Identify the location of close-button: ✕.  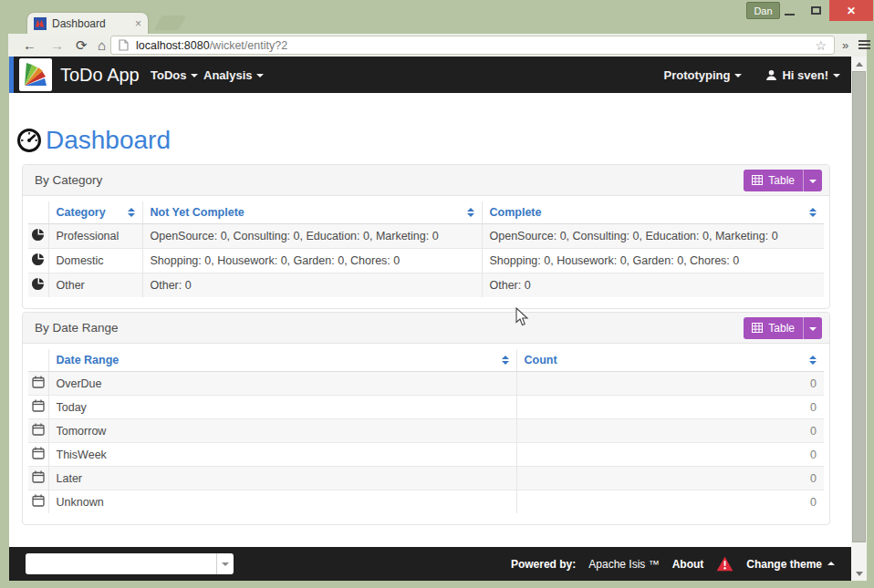
(851, 11).